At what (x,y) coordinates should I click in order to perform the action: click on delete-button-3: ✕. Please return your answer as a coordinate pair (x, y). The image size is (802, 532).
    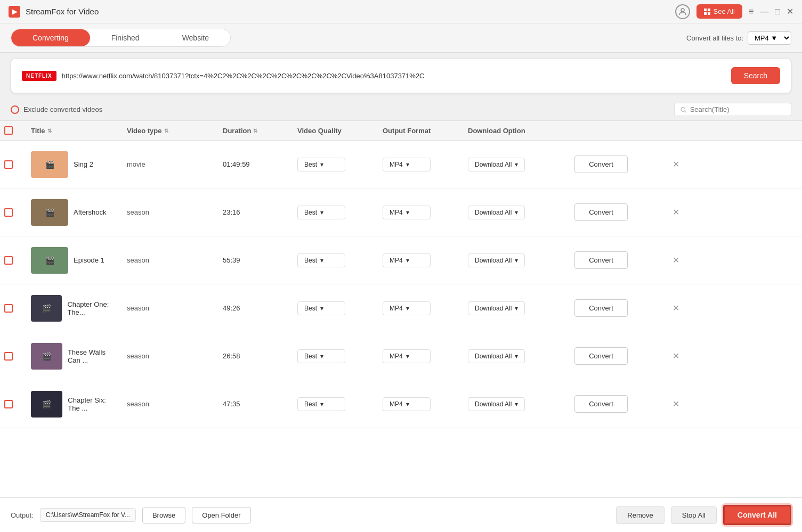
    Looking at the image, I should click on (676, 260).